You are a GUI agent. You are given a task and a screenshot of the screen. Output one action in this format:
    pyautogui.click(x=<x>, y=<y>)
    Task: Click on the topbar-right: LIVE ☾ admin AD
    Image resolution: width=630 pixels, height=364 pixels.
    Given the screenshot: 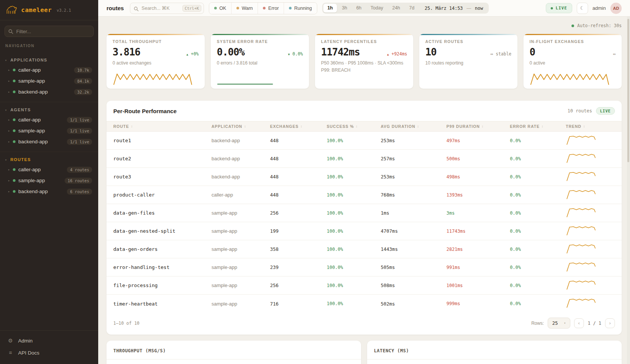 What is the action you would take?
    pyautogui.click(x=584, y=8)
    